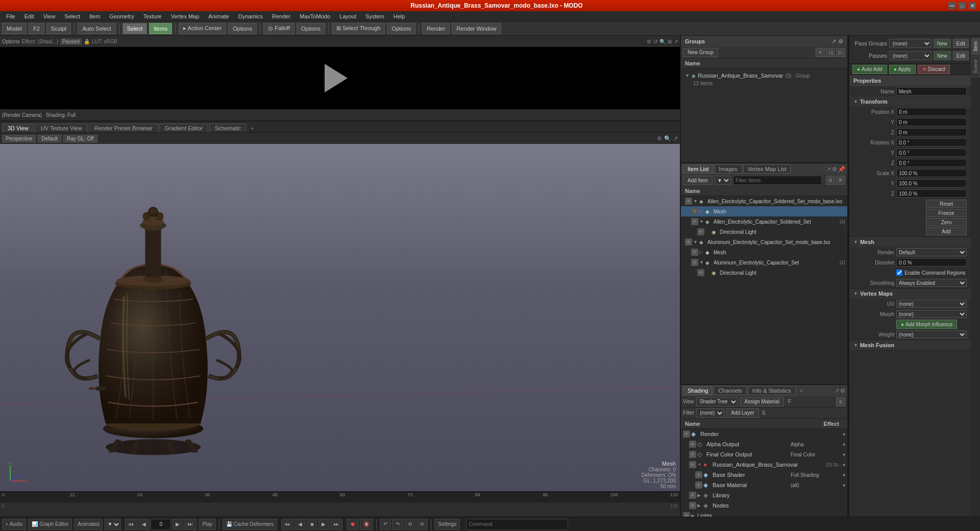 The image size is (980, 531). What do you see at coordinates (447, 524) in the screenshot?
I see `settings-btn: Settings` at bounding box center [447, 524].